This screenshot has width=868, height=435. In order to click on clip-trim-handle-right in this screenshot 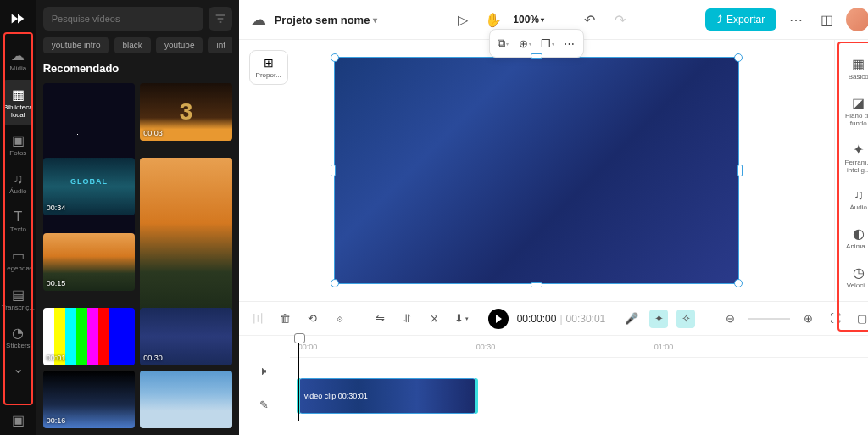, I will do `click(476, 396)`.